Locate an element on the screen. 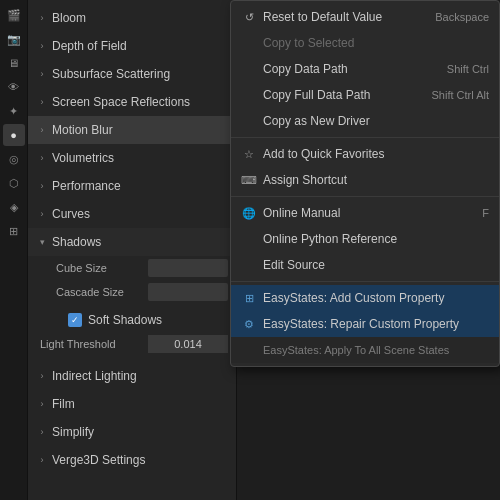  ctx-pyref-label: Online Python Reference is located at coordinates (330, 239).